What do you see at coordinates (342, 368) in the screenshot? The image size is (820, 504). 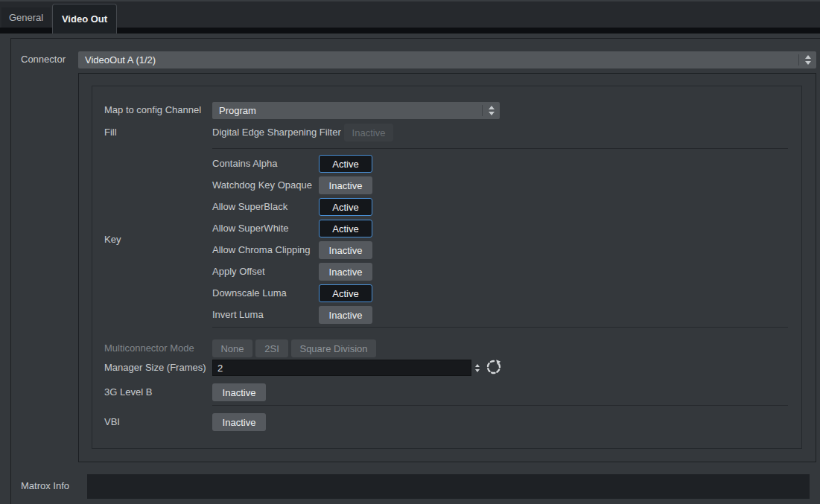 I see `manager-size-input` at bounding box center [342, 368].